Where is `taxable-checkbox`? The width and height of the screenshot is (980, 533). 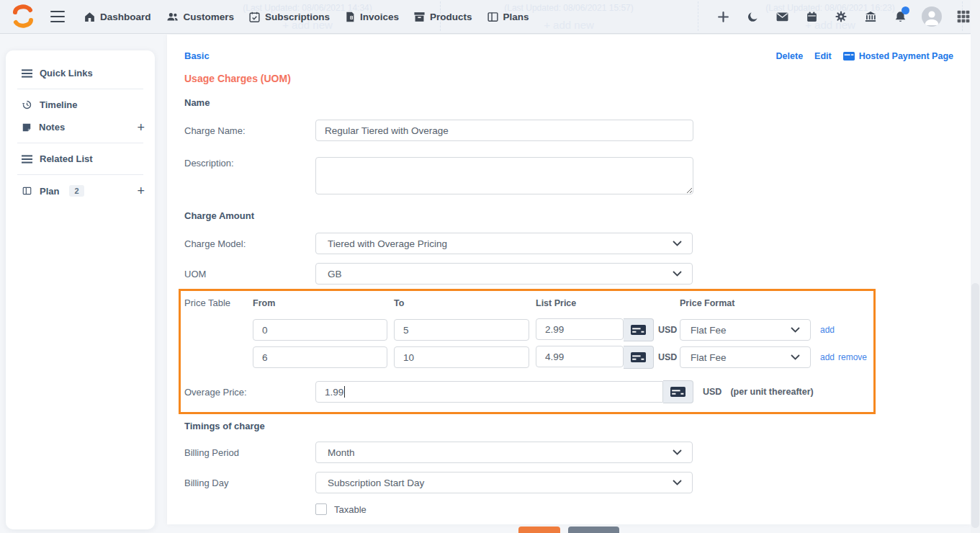
taxable-checkbox is located at coordinates (321, 509).